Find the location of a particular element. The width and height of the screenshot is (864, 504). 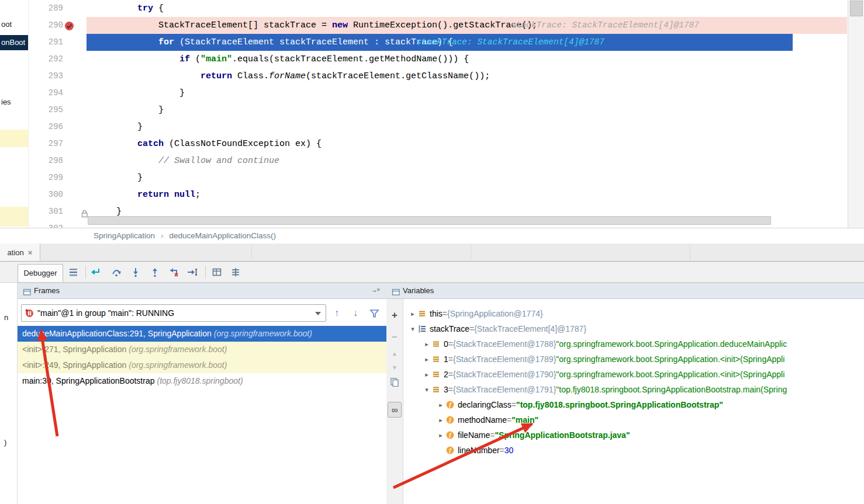

duplicate-icon is located at coordinates (395, 383).